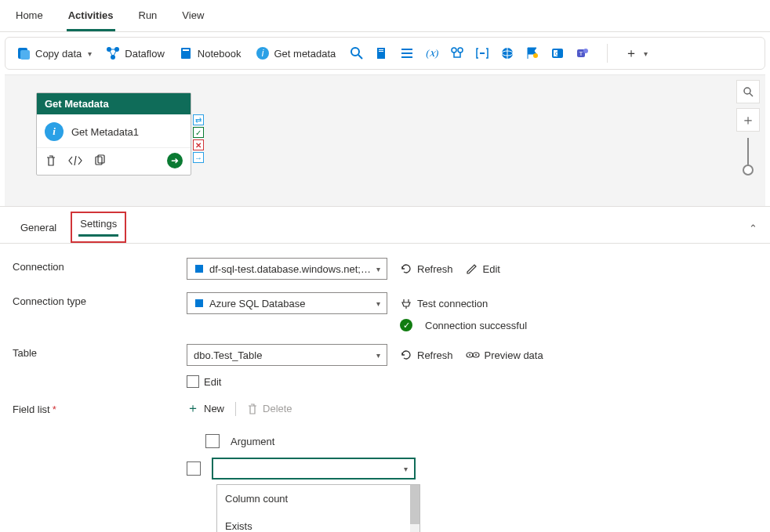  Describe the element at coordinates (483, 269) in the screenshot. I see `edit-connection-button: Edit` at that location.